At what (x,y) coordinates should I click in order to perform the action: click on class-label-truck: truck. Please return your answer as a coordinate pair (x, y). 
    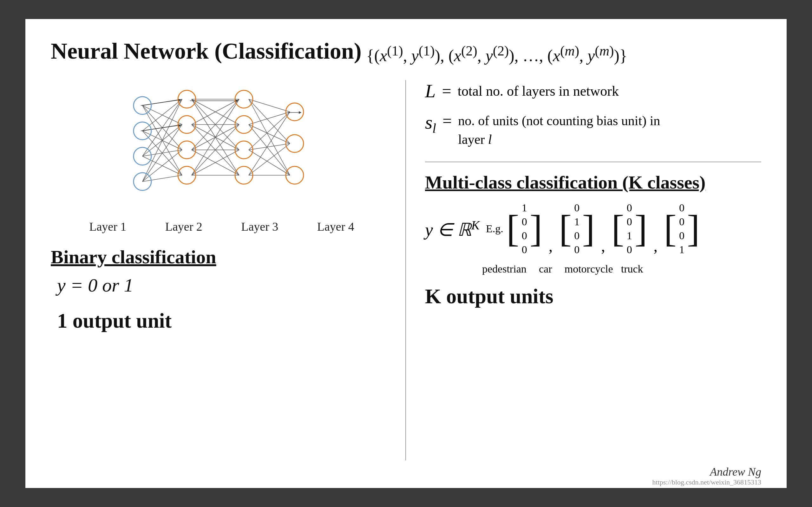
    Looking at the image, I should click on (632, 269).